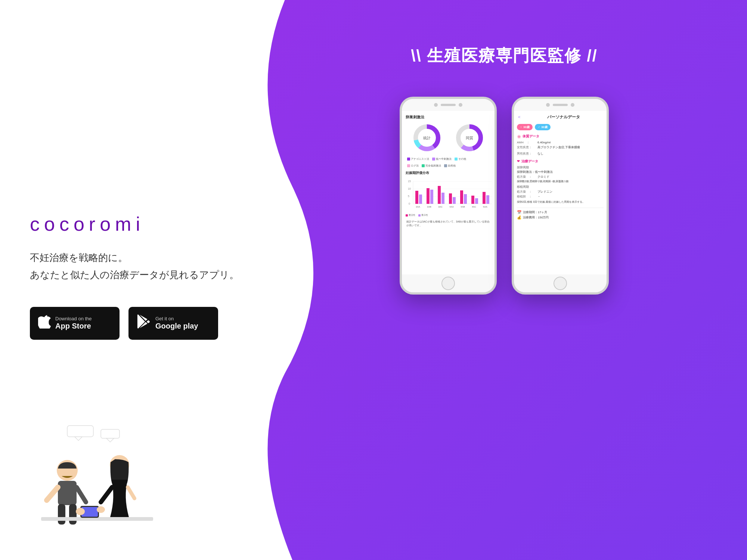 This screenshot has width=747, height=560. I want to click on app-logo: cocoromi, so click(134, 224).